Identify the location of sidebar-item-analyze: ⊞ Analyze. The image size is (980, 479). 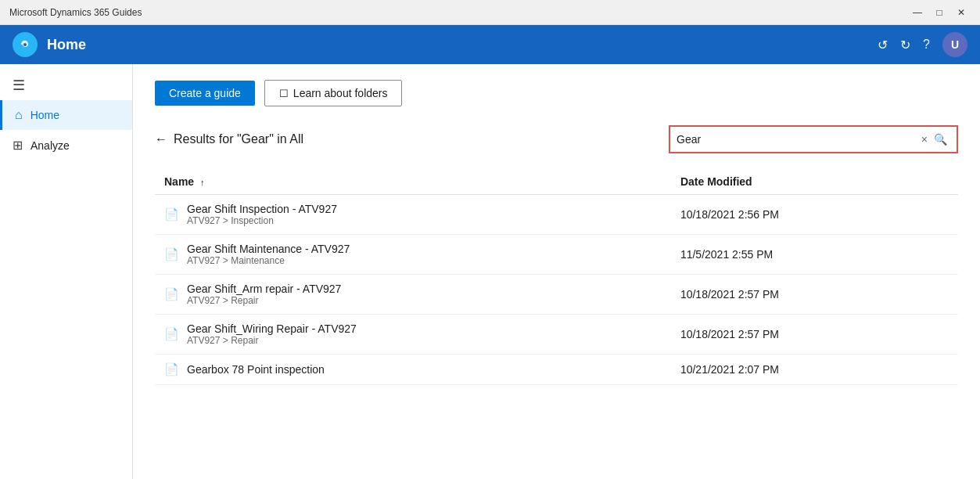
(66, 146).